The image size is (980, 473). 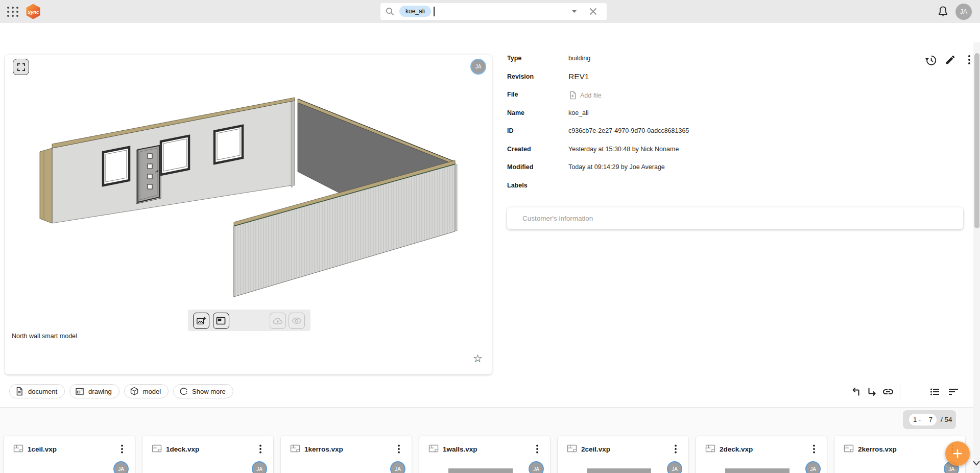 What do you see at coordinates (931, 60) in the screenshot?
I see `history-button` at bounding box center [931, 60].